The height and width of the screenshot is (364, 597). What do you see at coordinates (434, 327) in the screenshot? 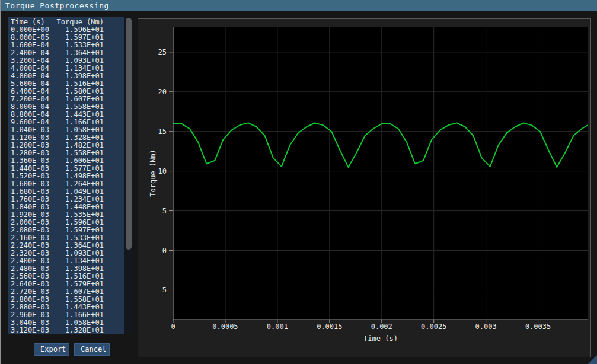
I see `x-tick-label: 0.0025` at bounding box center [434, 327].